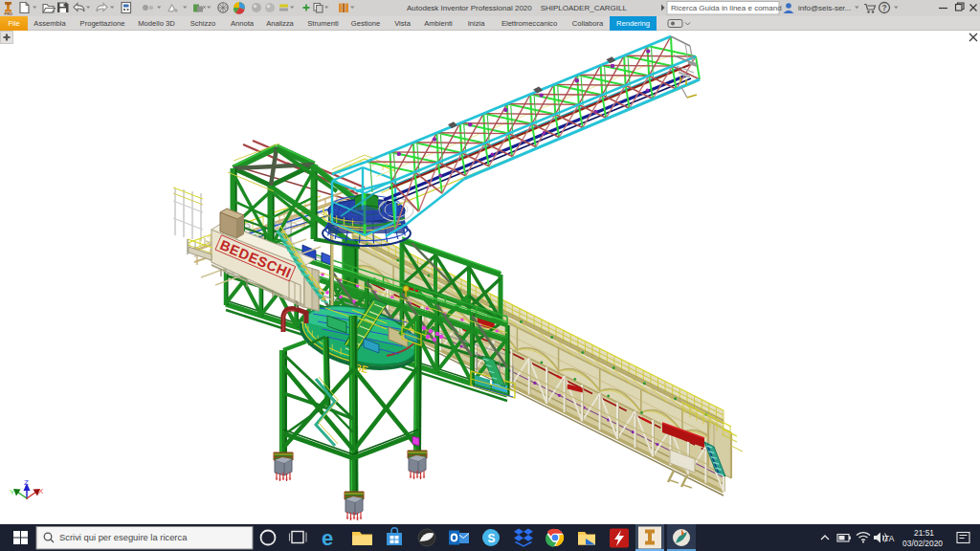  Describe the element at coordinates (327, 538) in the screenshot. I see `svg-text: e` at that location.